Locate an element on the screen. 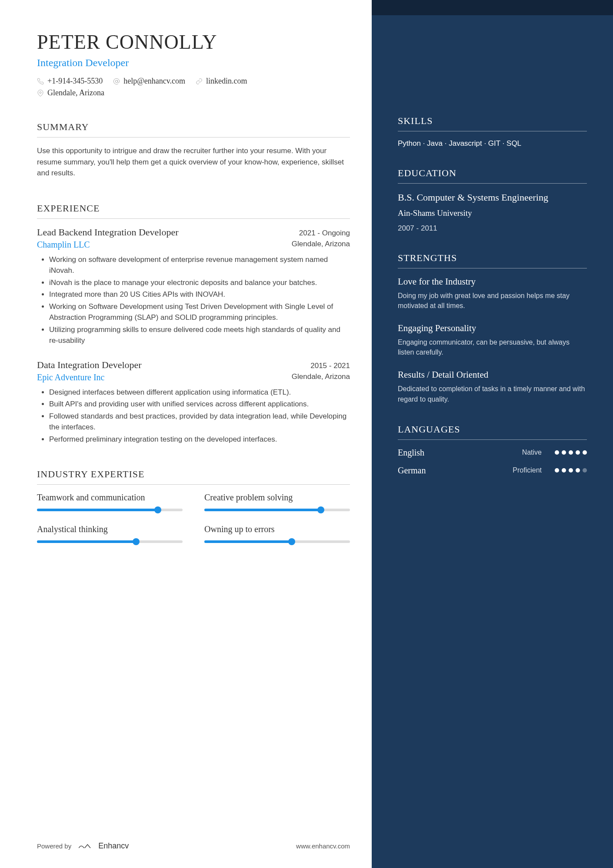  job-bullet: Utilizing programming skills to ensure d… is located at coordinates (200, 335).